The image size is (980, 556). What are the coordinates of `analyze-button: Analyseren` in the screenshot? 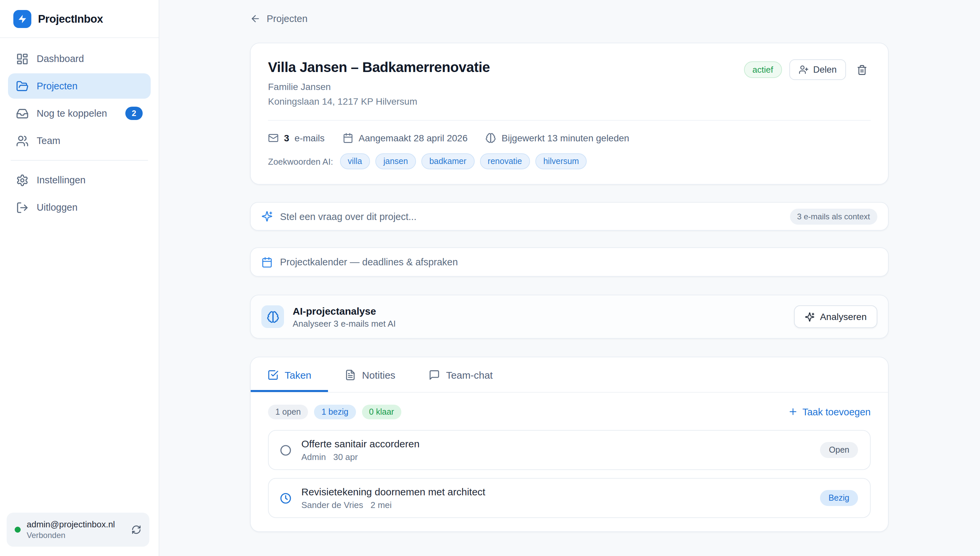 It's located at (836, 317).